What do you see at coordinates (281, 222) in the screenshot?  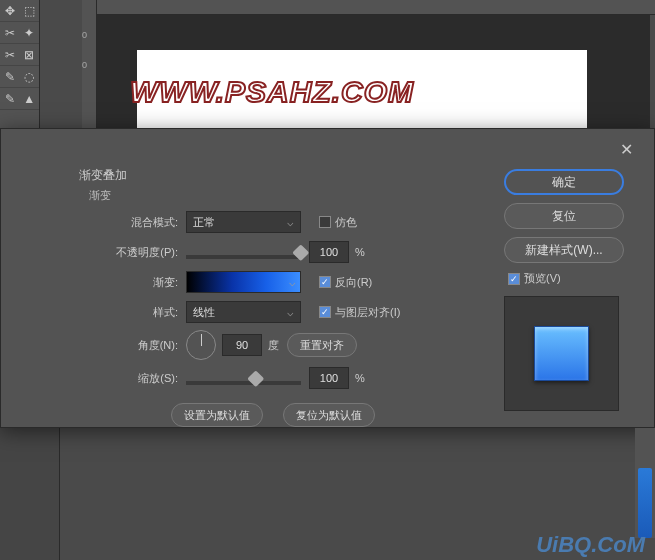 I see `blend-mode-row: 混合模式: 正常 仿色` at bounding box center [281, 222].